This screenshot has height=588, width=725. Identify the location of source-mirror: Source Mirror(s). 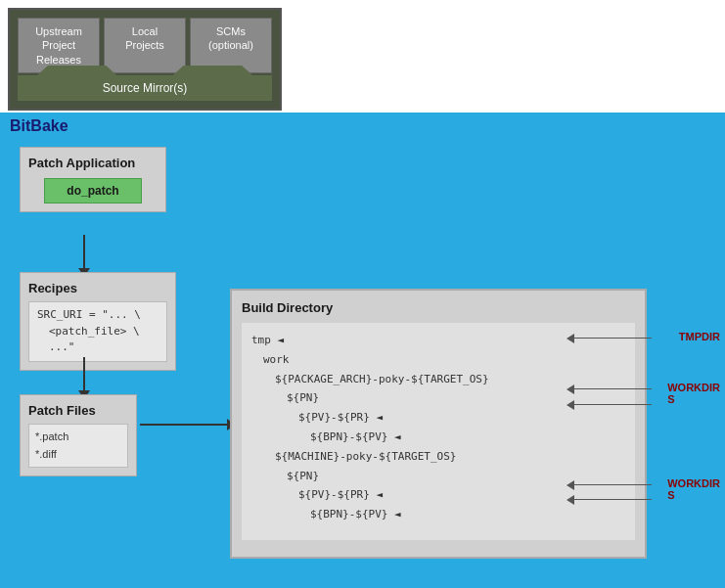
(145, 88).